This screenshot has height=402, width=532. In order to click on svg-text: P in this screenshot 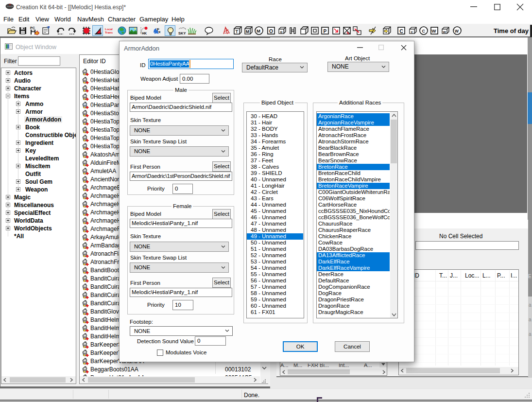, I will do `click(326, 31)`.